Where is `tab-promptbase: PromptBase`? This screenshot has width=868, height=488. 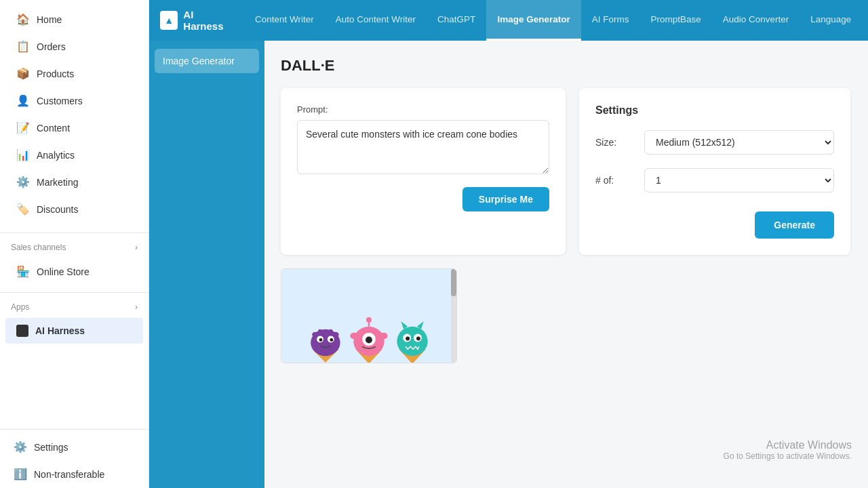 tab-promptbase: PromptBase is located at coordinates (675, 20).